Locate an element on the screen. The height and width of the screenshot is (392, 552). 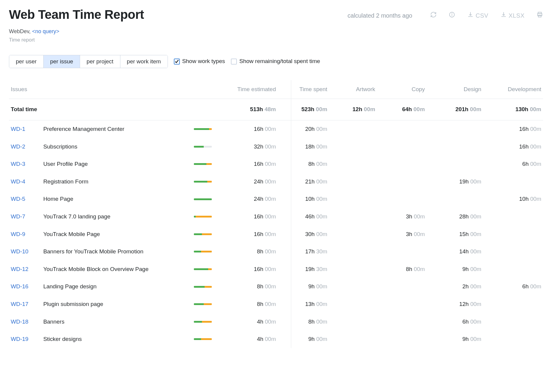
issue-id-cell: WD-19 is located at coordinates (25, 339).